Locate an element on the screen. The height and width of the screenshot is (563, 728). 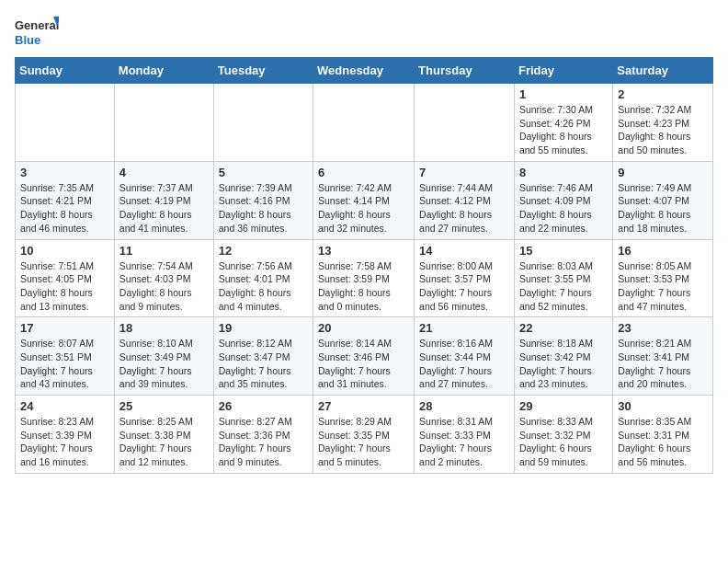
day-number: 16 is located at coordinates (663, 250).